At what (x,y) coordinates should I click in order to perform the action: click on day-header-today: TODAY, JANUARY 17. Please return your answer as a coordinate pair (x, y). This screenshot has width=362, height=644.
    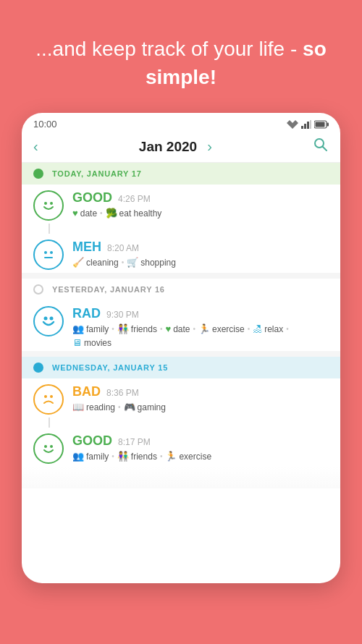
    Looking at the image, I should click on (181, 174).